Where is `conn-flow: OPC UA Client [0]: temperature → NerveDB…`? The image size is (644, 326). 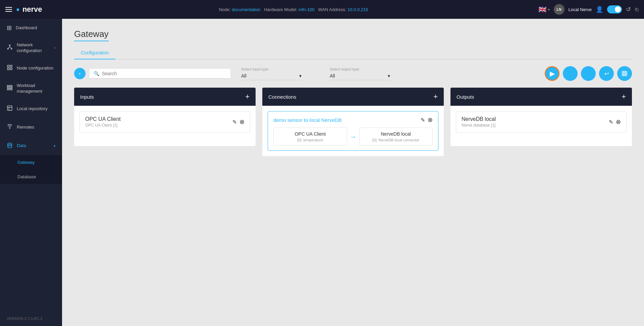 conn-flow: OPC UA Client [0]: temperature → NerveDB… is located at coordinates (353, 137).